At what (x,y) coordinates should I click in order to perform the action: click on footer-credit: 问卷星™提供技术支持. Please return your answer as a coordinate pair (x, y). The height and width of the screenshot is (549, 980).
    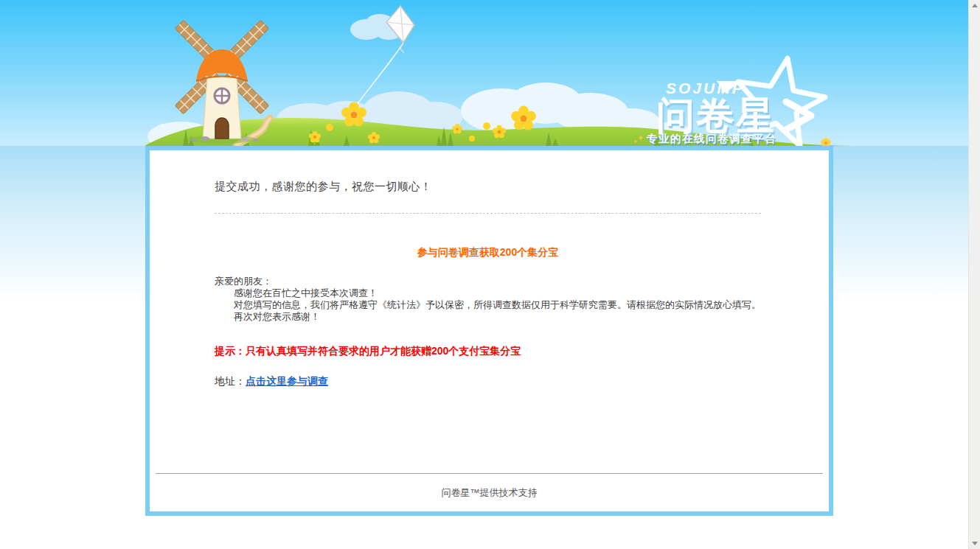
    Looking at the image, I should click on (490, 497).